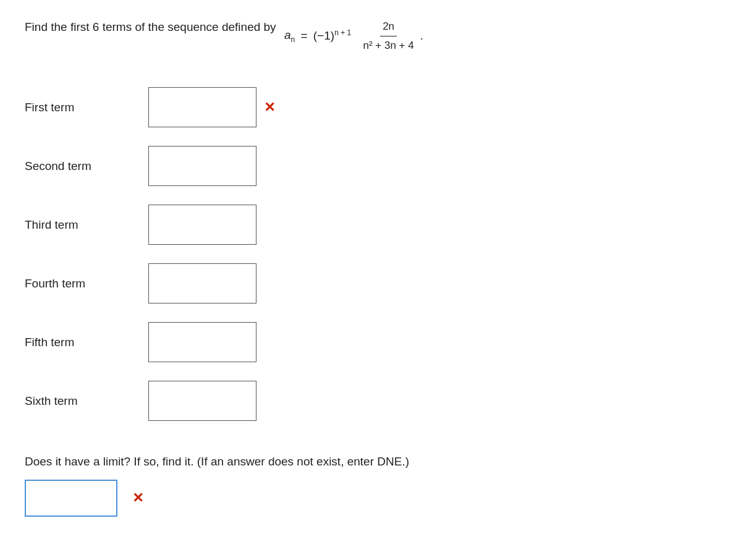 The width and height of the screenshot is (754, 560). What do you see at coordinates (388, 27) in the screenshot?
I see `fraction-numerator: 2n` at bounding box center [388, 27].